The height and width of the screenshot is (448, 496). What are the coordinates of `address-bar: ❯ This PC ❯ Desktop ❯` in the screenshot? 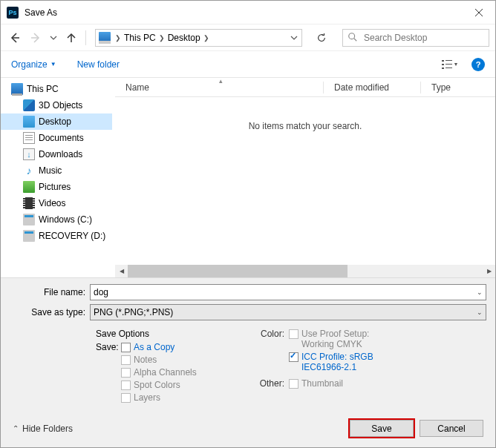 It's located at (199, 38).